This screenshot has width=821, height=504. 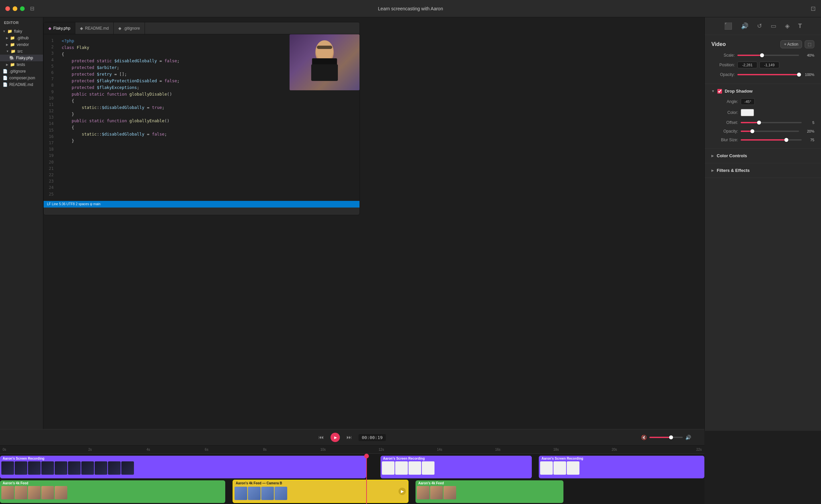 I want to click on chevron-down-icon, so click(x=4, y=31).